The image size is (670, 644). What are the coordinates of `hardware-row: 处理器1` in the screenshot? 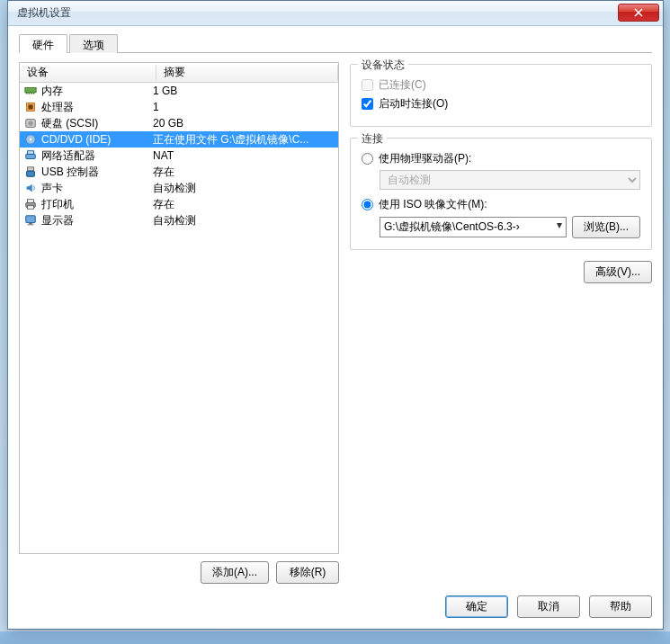 It's located at (179, 107).